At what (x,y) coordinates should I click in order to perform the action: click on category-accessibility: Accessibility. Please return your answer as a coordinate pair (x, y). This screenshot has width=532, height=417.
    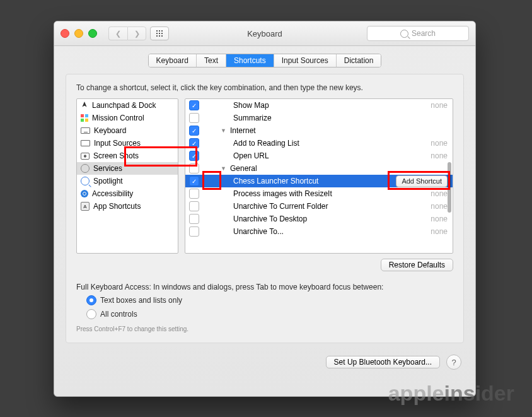
    Looking at the image, I should click on (127, 194).